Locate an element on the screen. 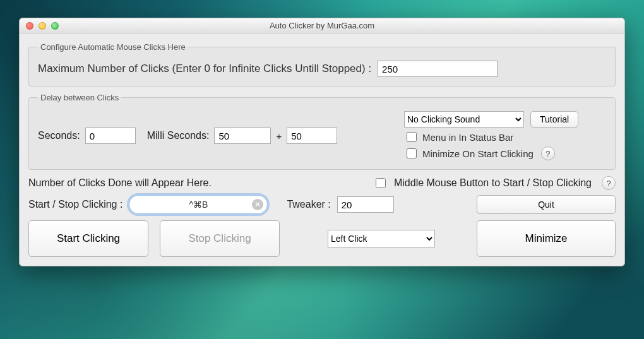 This screenshot has height=339, width=644. menu-bar-checkbox is located at coordinates (412, 137).